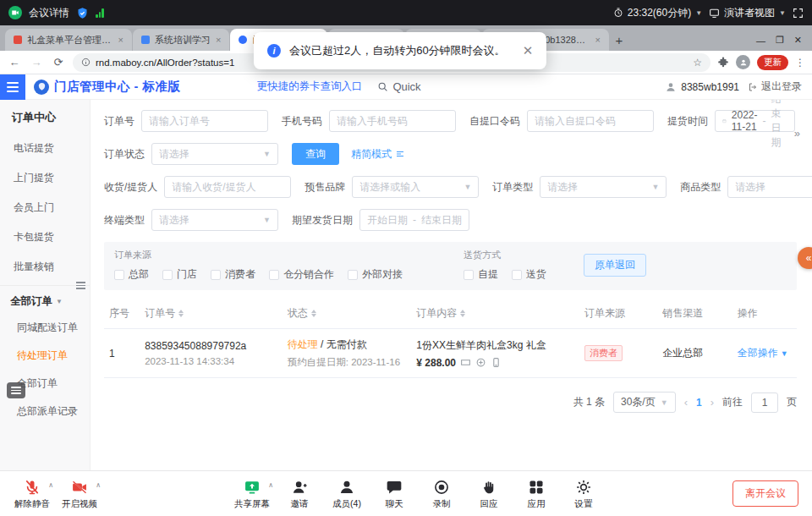 This screenshot has height=516, width=812. I want to click on search-button: 查询, so click(315, 154).